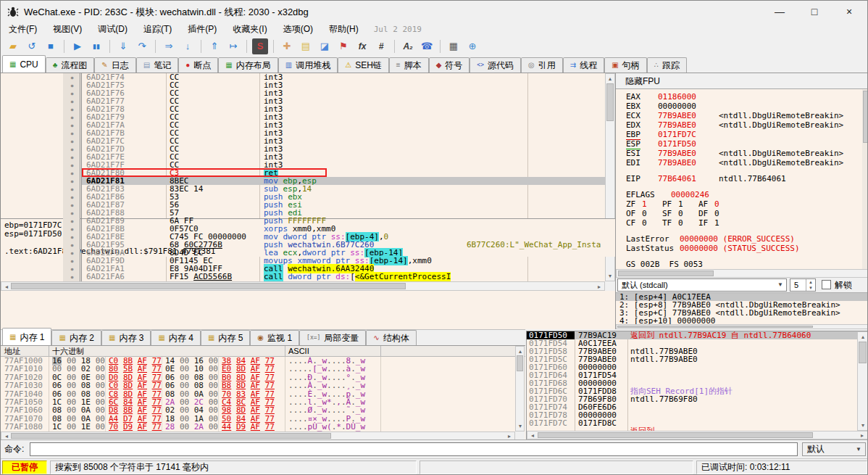 The width and height of the screenshot is (868, 475). What do you see at coordinates (742, 135) in the screenshot?
I see `register-row: EBP0171FD7C` at bounding box center [742, 135].